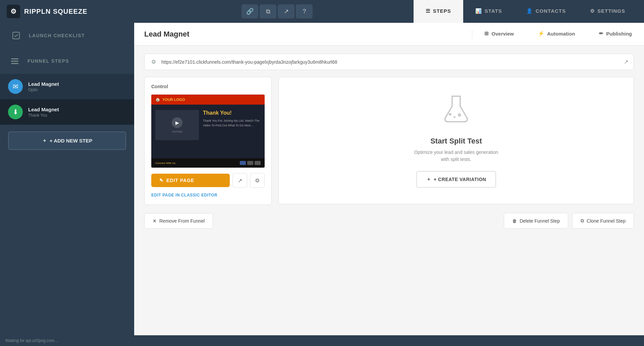 This screenshot has height=346, width=644. Describe the element at coordinates (250, 163) in the screenshot. I see `preview-footer-social-icons` at that location.